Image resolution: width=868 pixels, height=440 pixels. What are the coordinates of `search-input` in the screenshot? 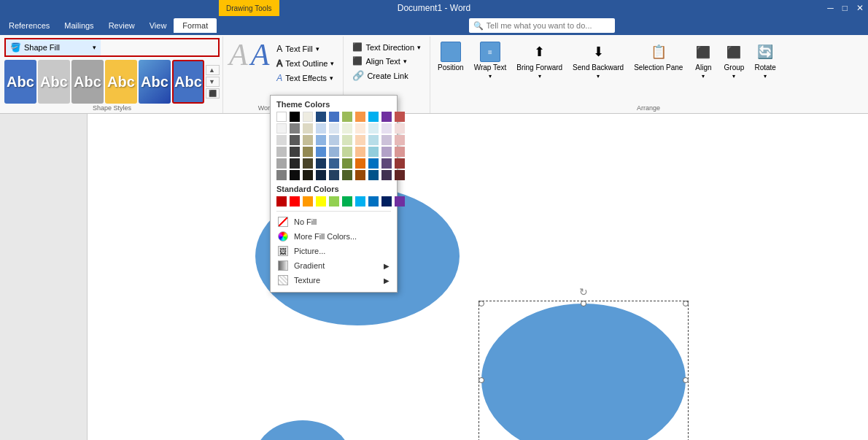 It's located at (545, 26).